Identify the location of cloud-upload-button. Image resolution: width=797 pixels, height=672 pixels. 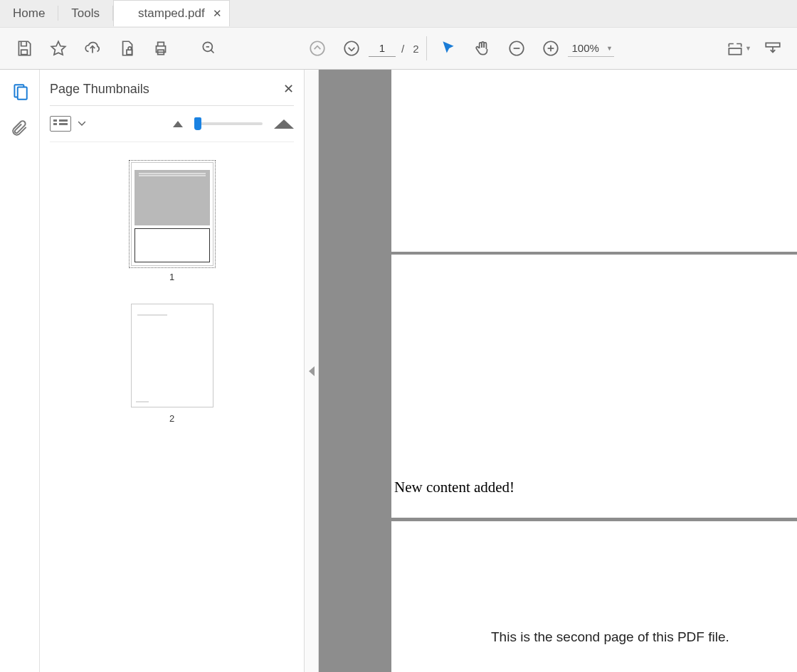
(93, 48).